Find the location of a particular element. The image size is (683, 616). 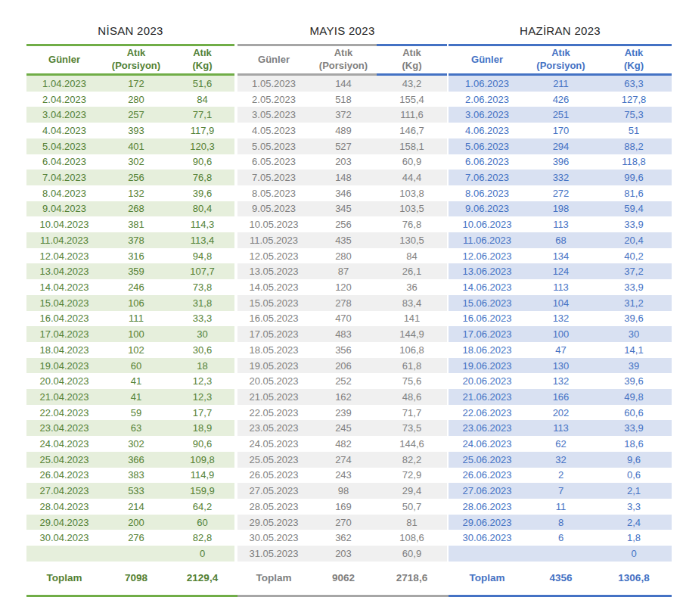

cell-kg: 90,6 is located at coordinates (203, 162).